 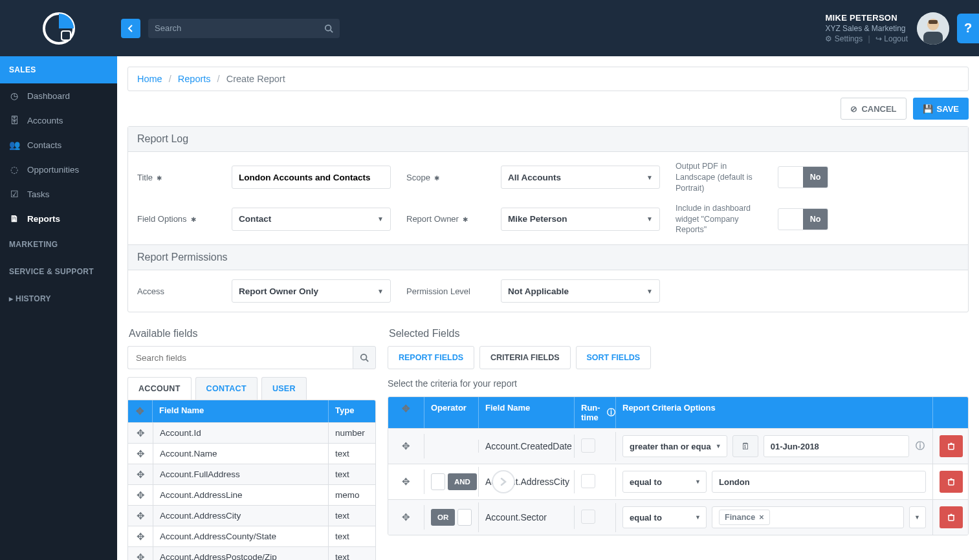 I want to click on sidebar-item-dashboard: ◷Dashboard, so click(x=58, y=96).